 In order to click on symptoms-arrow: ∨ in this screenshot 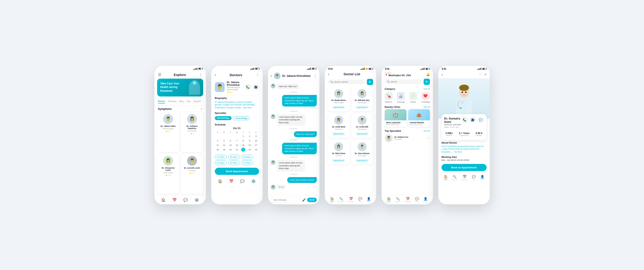, I will do `click(202, 109)`.